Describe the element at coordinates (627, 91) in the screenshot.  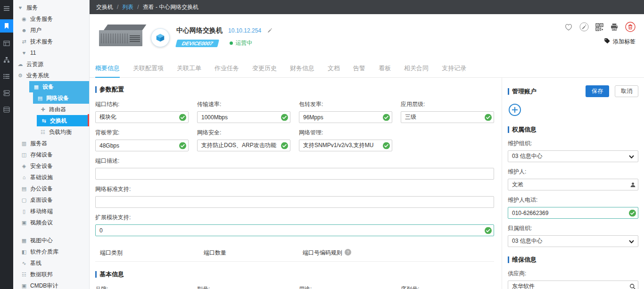
I see `cancel-button: 取消` at that location.